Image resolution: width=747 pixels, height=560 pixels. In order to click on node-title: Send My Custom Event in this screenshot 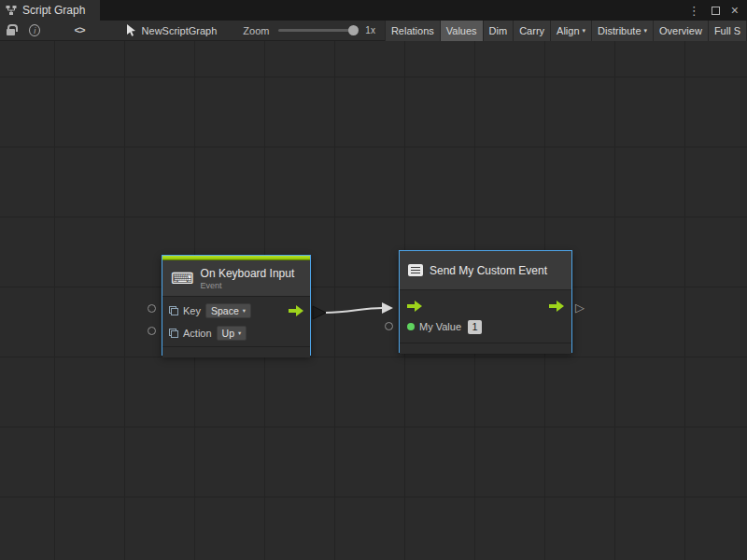, I will do `click(488, 271)`.